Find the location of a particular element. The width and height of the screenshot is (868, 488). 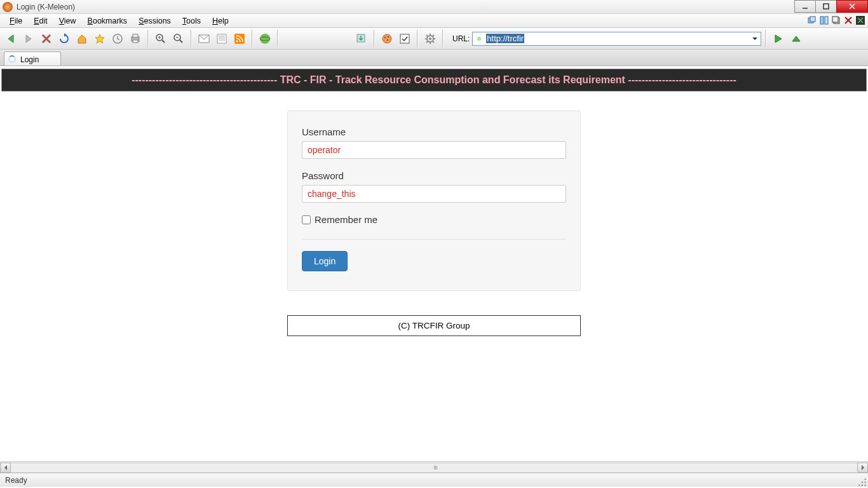

login-card: Username Password Remember me Login is located at coordinates (434, 201).